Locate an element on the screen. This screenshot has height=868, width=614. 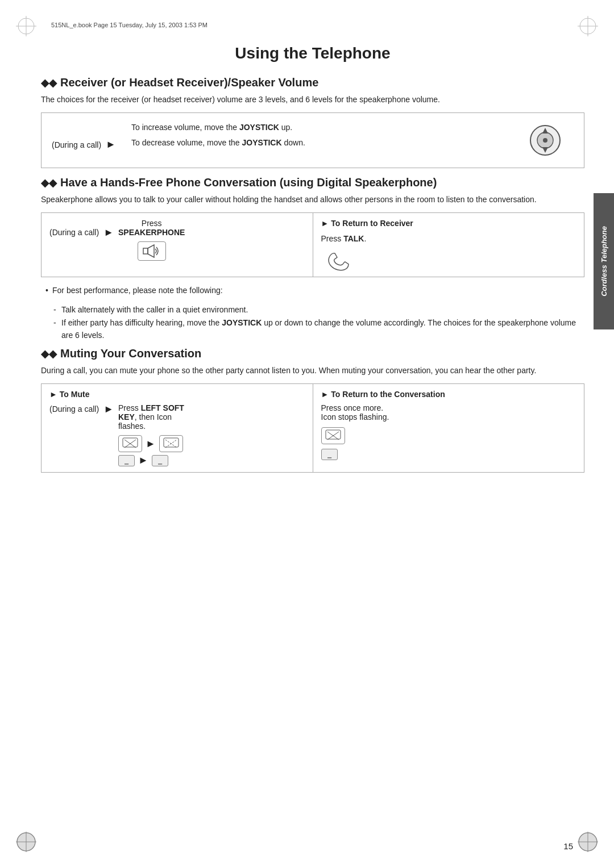
section1-during-label: (During a call) ► is located at coordinates (86, 136).